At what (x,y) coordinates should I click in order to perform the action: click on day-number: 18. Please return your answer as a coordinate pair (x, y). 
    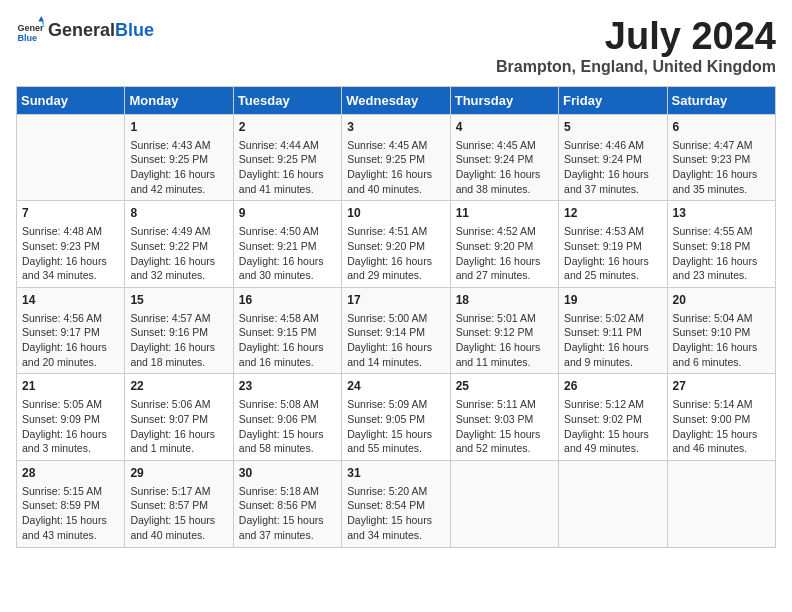
    Looking at the image, I should click on (504, 300).